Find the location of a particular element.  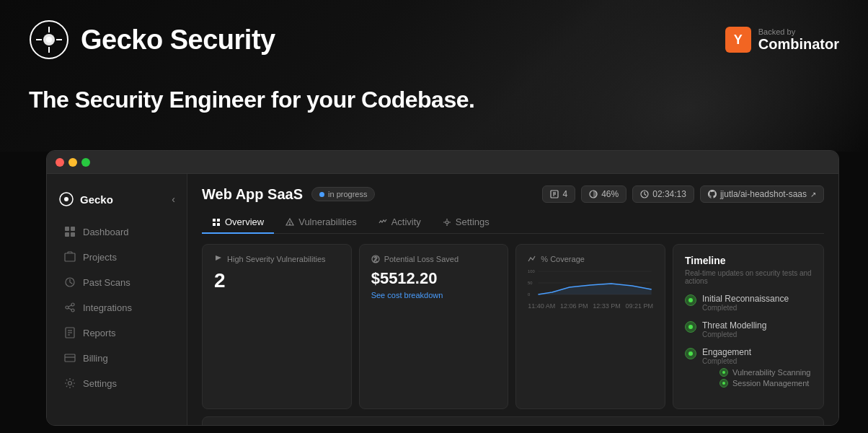

logo-text: Gecko Security is located at coordinates (178, 40).